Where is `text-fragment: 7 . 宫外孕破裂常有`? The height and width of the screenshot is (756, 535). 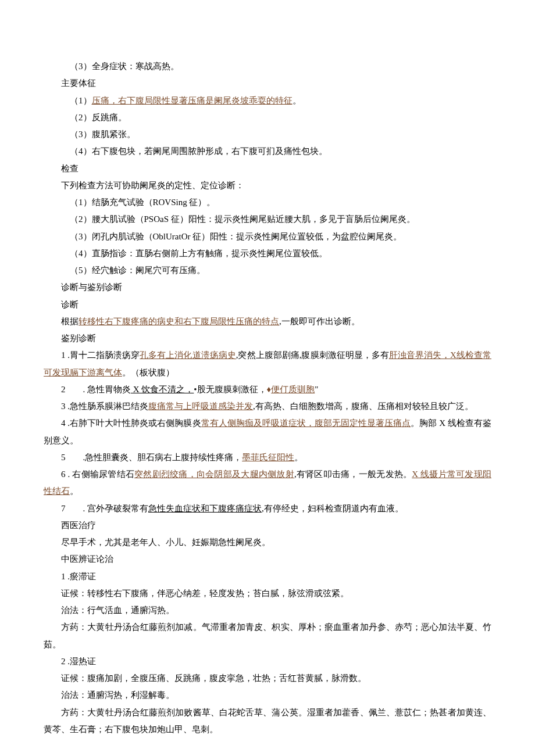 text-fragment: 7 . 宫外孕破裂常有 is located at coordinates (105, 508).